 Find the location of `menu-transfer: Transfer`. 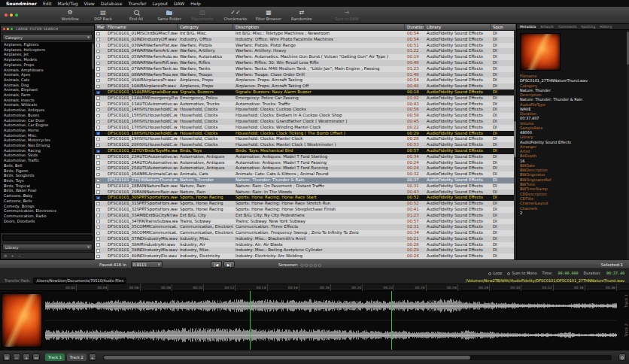

menu-transfer: Transfer is located at coordinates (137, 3).